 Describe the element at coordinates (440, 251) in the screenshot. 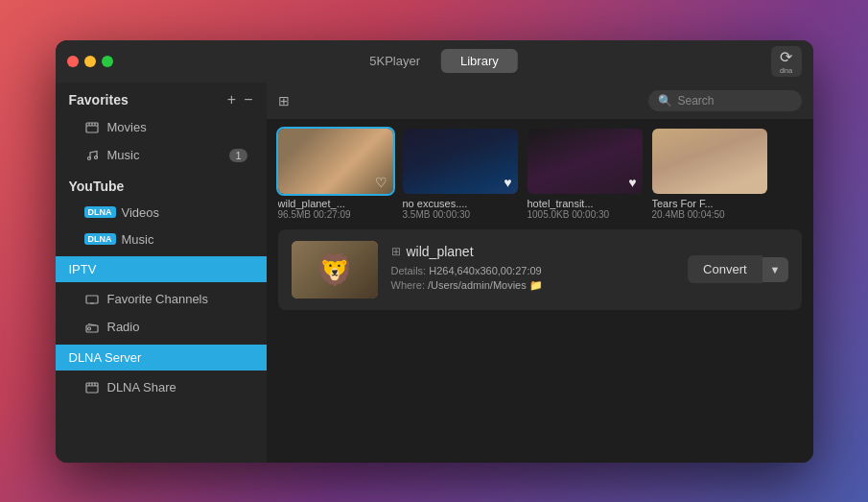

I see `detail-title: wild_planet` at that location.